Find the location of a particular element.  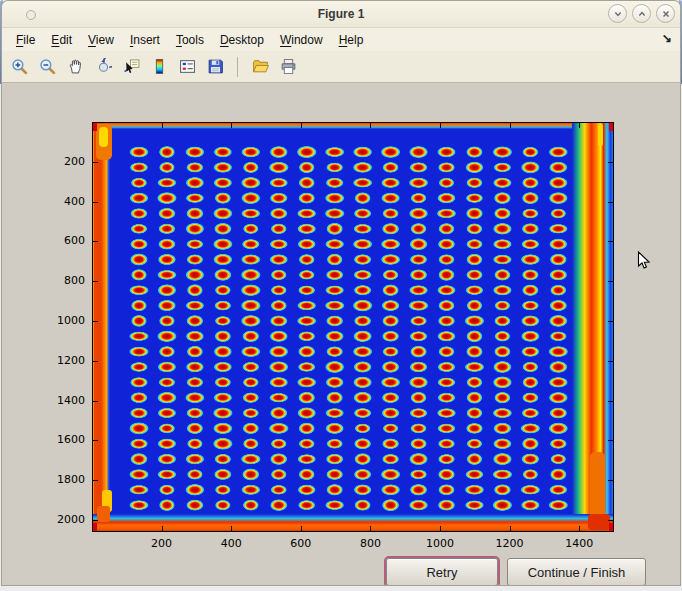

open-folder-icon is located at coordinates (260, 66).